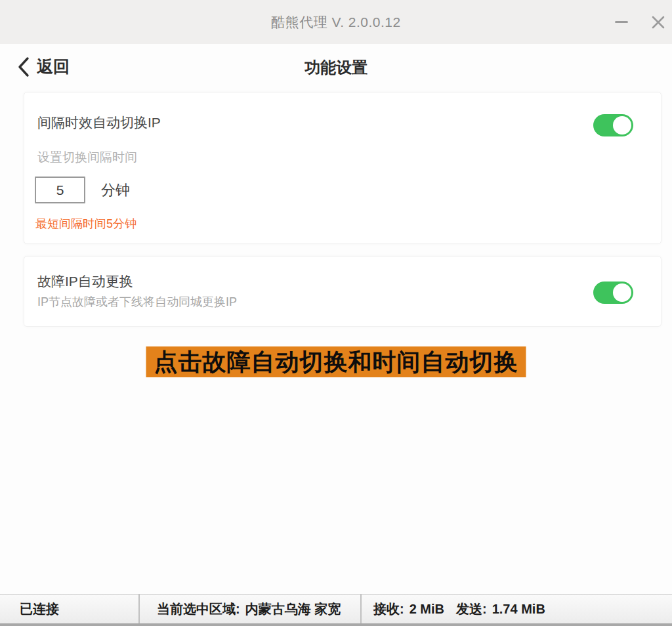 The image size is (672, 626). Describe the element at coordinates (388, 609) in the screenshot. I see `received-label: 接收:` at that location.